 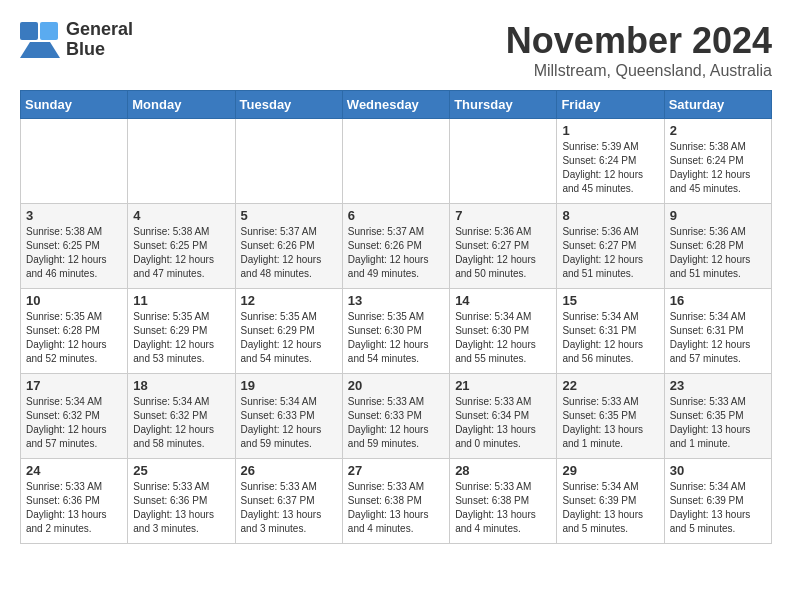 I want to click on calendar-cell: 3Sunrise: 5:38 AM Sunset: 6:25 PM Daylig…, so click(x=74, y=246).